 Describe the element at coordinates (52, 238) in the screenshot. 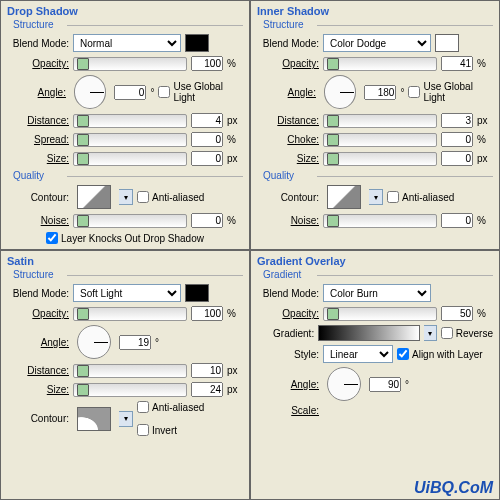

I see `knockout-checkbox` at that location.